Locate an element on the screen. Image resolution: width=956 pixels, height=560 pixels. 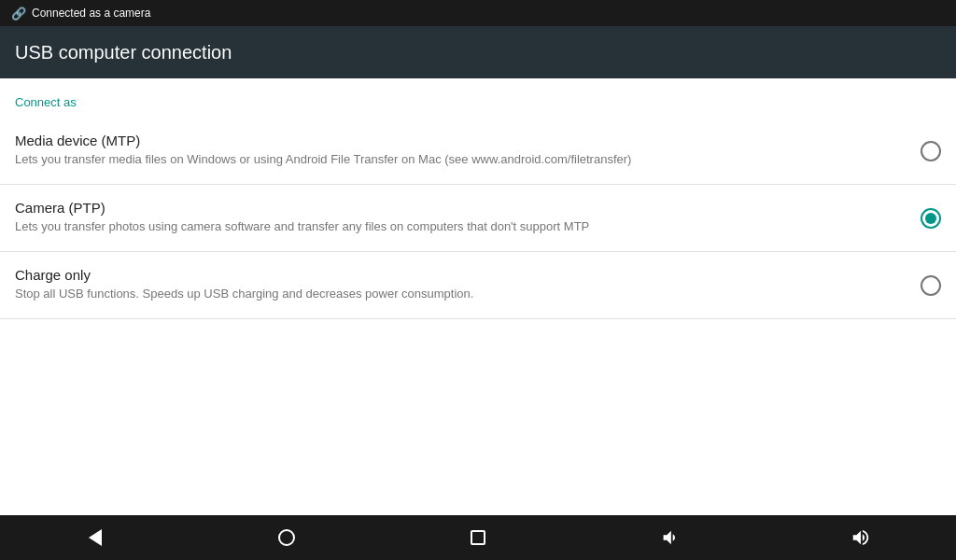
option-charge-title: Charge only is located at coordinates (460, 274).